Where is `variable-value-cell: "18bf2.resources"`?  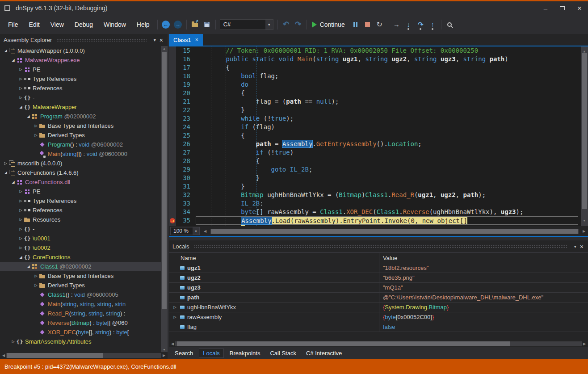 variable-value-cell: "18bf2.resources" is located at coordinates (483, 268).